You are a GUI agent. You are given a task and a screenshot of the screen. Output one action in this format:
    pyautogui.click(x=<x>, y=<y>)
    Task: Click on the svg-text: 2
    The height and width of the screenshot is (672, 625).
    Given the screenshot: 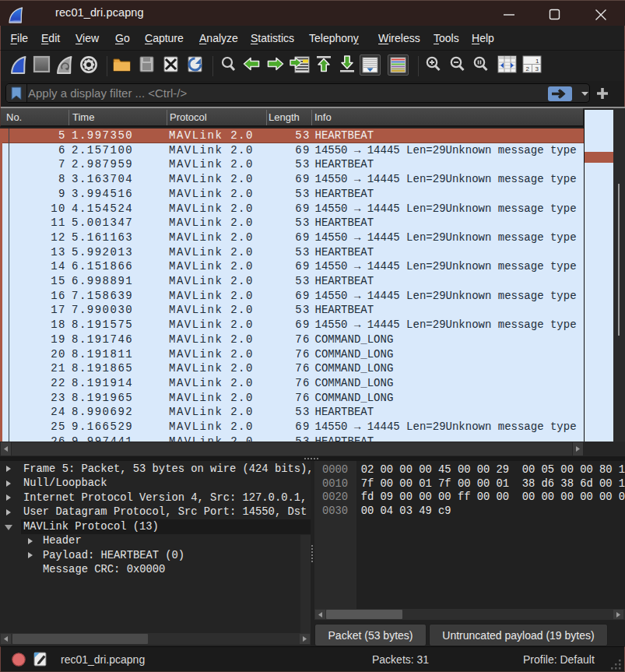 What is the action you would take?
    pyautogui.click(x=528, y=69)
    